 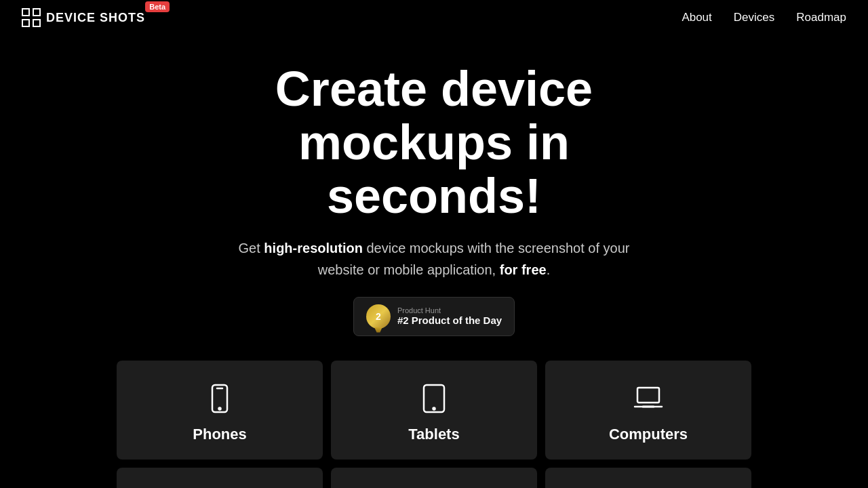 I want to click on main-nav: About Devices Roadmap, so click(x=764, y=18).